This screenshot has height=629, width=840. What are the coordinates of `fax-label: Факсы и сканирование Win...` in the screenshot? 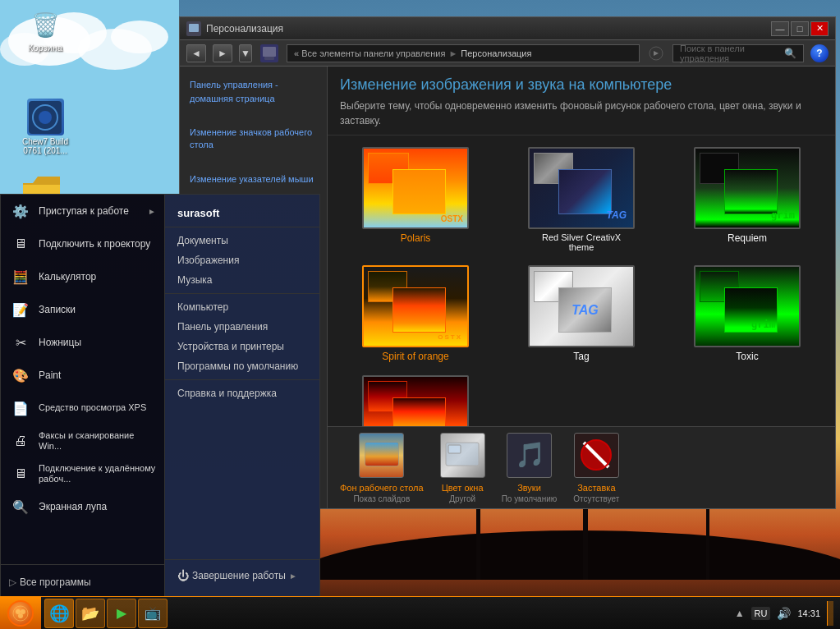 It's located at (97, 441).